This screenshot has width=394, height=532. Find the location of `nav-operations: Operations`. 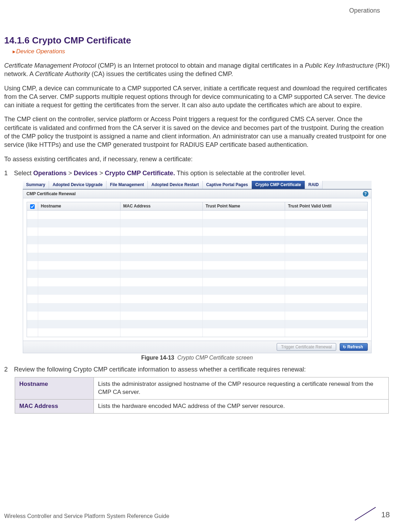

nav-operations: Operations is located at coordinates (50, 173).